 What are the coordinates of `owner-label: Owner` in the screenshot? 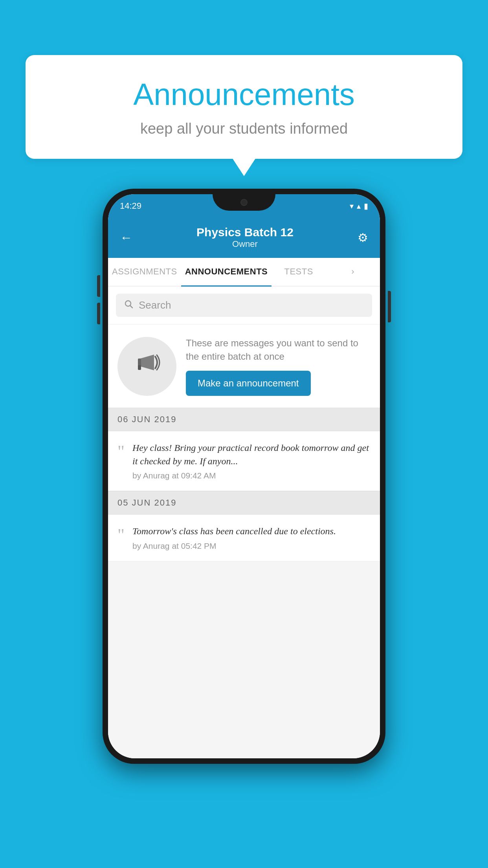 It's located at (245, 244).